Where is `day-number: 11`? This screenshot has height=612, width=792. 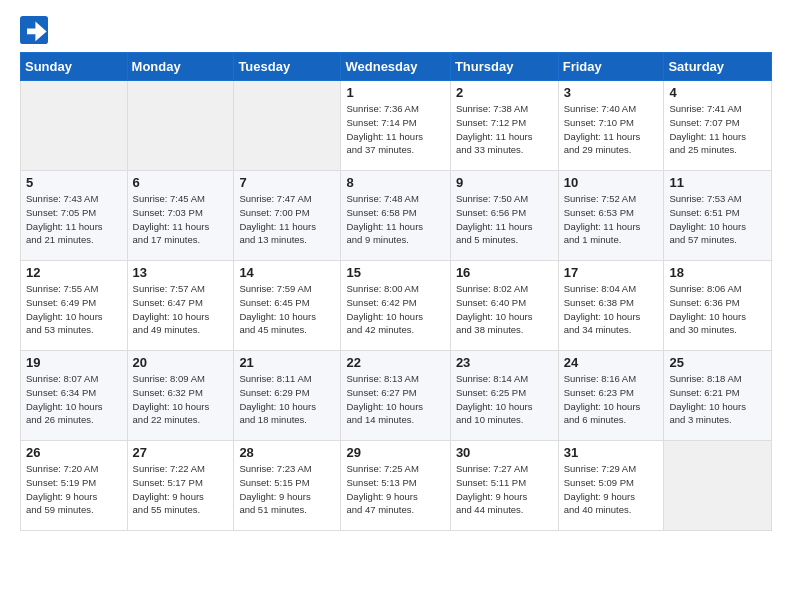
day-number: 11 is located at coordinates (718, 182).